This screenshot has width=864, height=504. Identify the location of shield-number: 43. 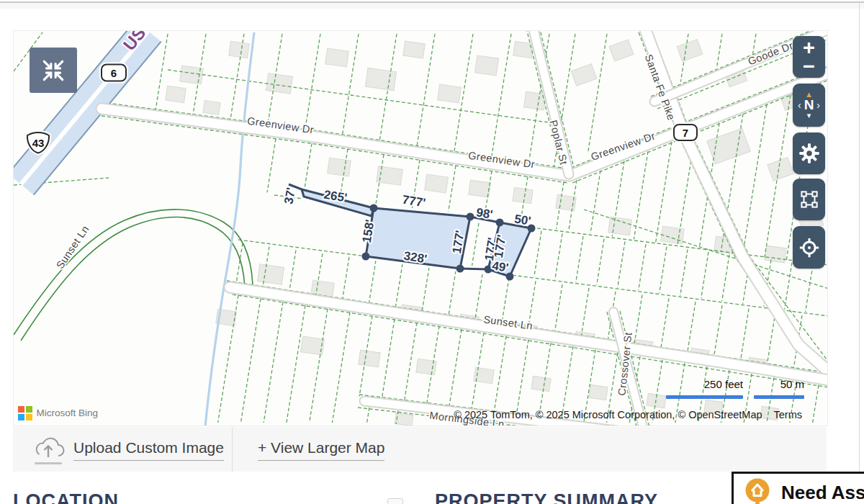
(39, 143).